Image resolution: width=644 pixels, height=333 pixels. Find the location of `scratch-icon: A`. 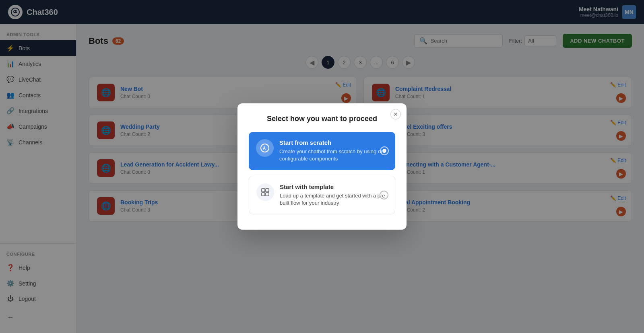

scratch-icon: A is located at coordinates (265, 148).